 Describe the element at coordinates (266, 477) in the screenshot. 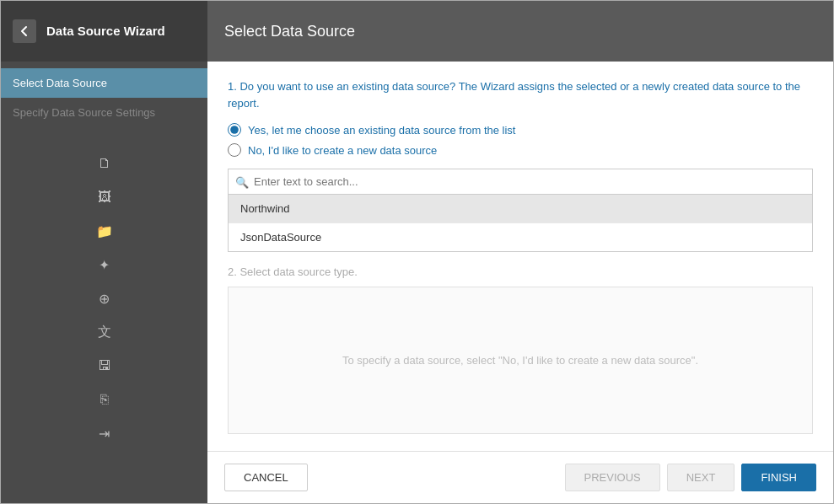

I see `footer-left: CANCEL` at that location.